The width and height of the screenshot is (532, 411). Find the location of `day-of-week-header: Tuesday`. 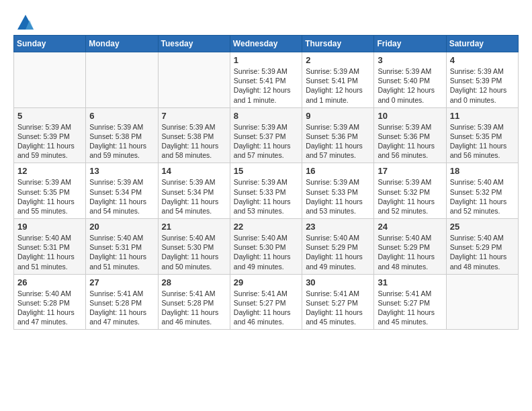

day-of-week-header: Tuesday is located at coordinates (193, 44).